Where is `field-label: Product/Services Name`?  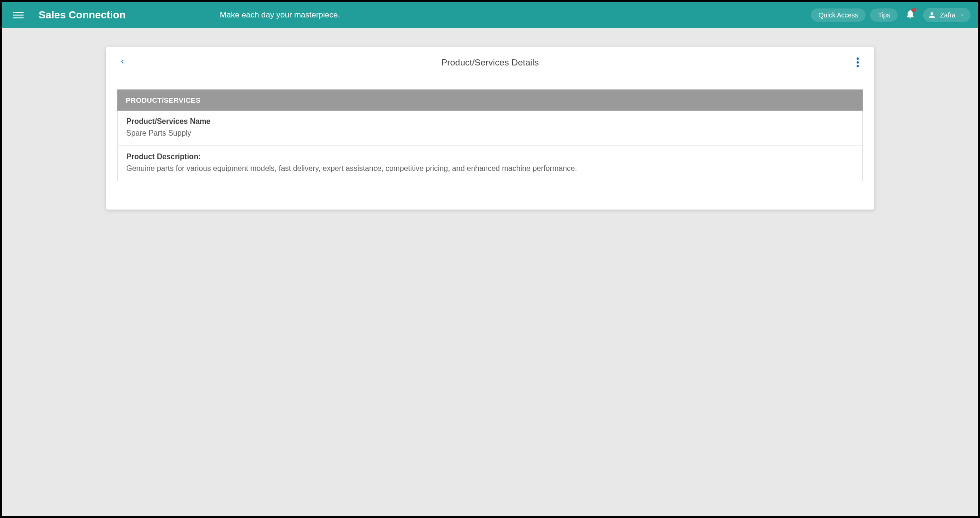 field-label: Product/Services Name is located at coordinates (490, 121).